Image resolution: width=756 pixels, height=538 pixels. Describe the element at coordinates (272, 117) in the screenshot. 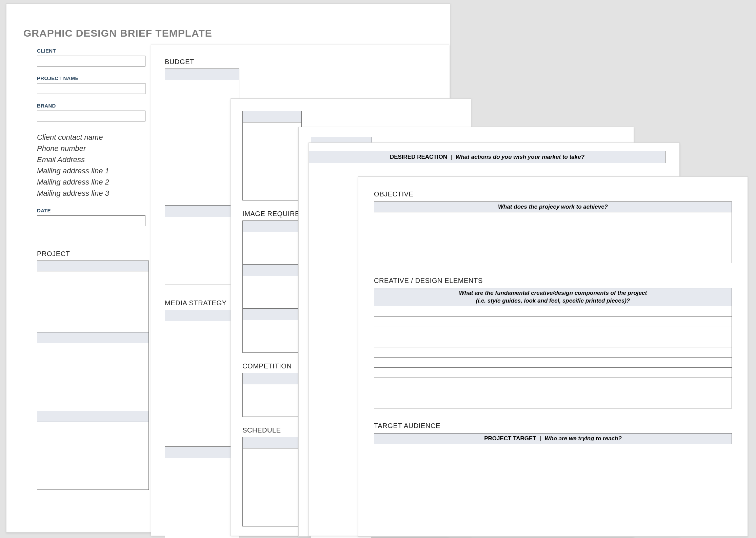

I see `p3-top-header` at that location.